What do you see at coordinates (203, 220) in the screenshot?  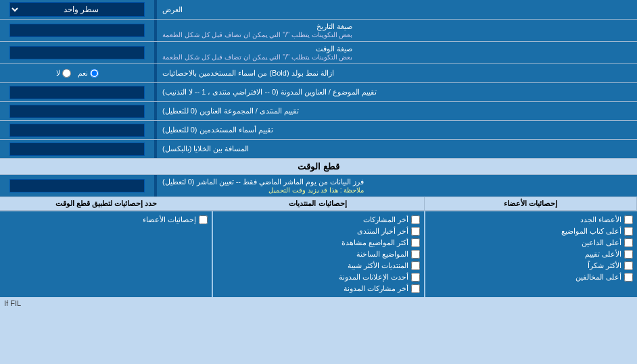 I see `checkbox-member-stats` at bounding box center [203, 220].